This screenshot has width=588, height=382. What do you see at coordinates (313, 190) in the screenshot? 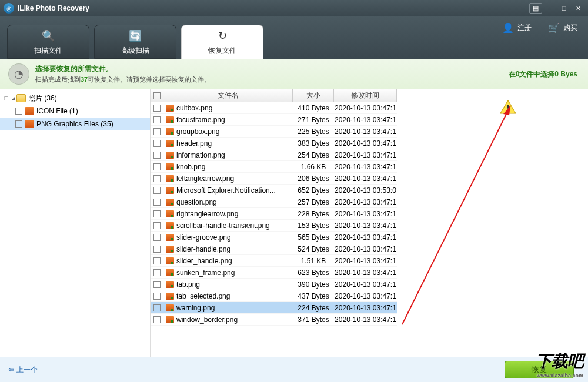
I see `file-size: 652 Bytes` at bounding box center [313, 190].